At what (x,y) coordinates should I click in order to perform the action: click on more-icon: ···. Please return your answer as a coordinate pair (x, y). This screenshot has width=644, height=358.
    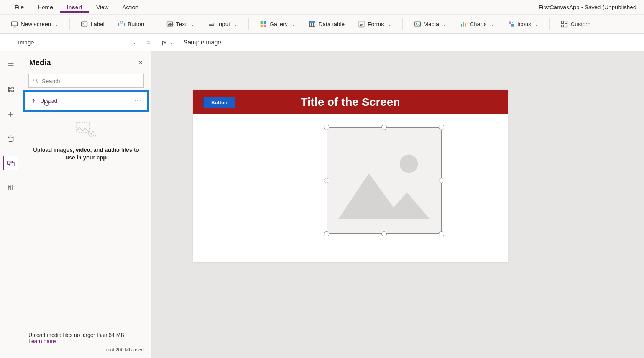
    Looking at the image, I should click on (138, 101).